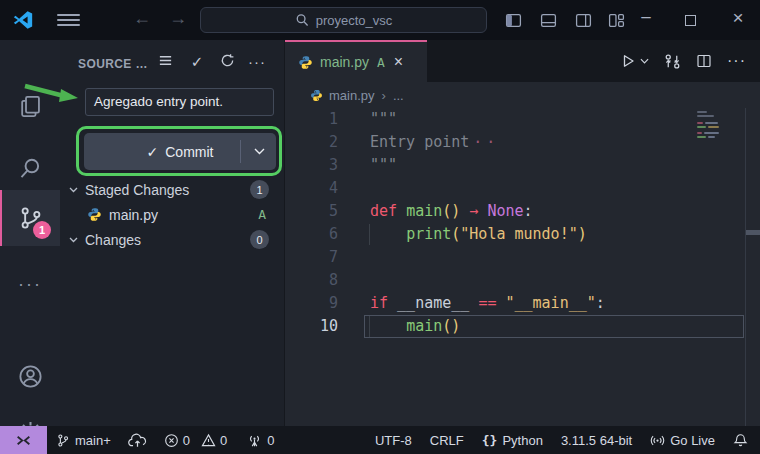 The height and width of the screenshot is (454, 760). I want to click on code-line-2: 2Entry point··, so click(522, 142).